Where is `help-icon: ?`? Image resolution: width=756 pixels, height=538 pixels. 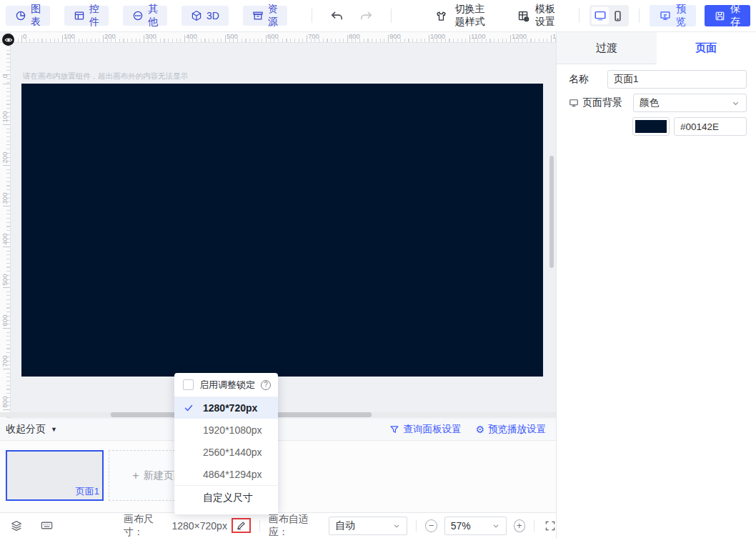 help-icon: ? is located at coordinates (266, 385).